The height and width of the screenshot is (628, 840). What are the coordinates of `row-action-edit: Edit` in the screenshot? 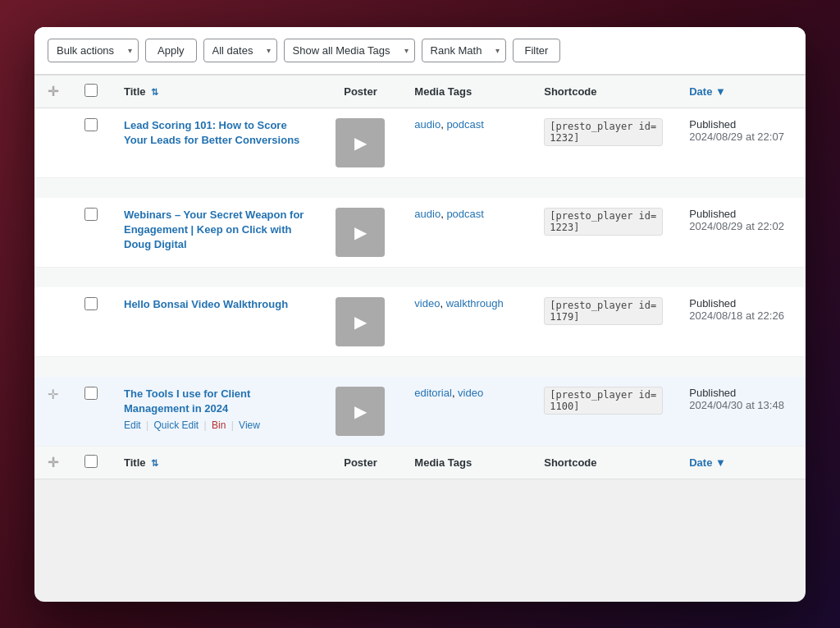 It's located at (133, 425).